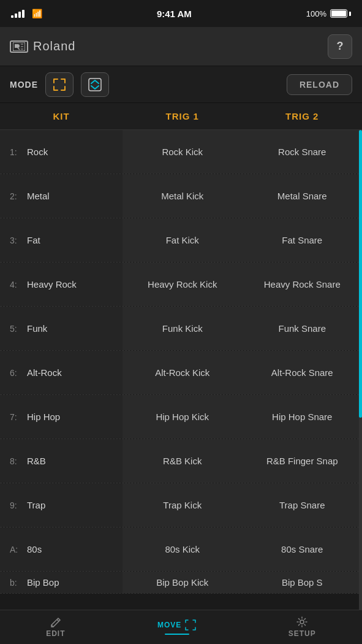 This screenshot has width=362, height=644. Describe the element at coordinates (328, 13) in the screenshot. I see `status-right: 100%` at that location.